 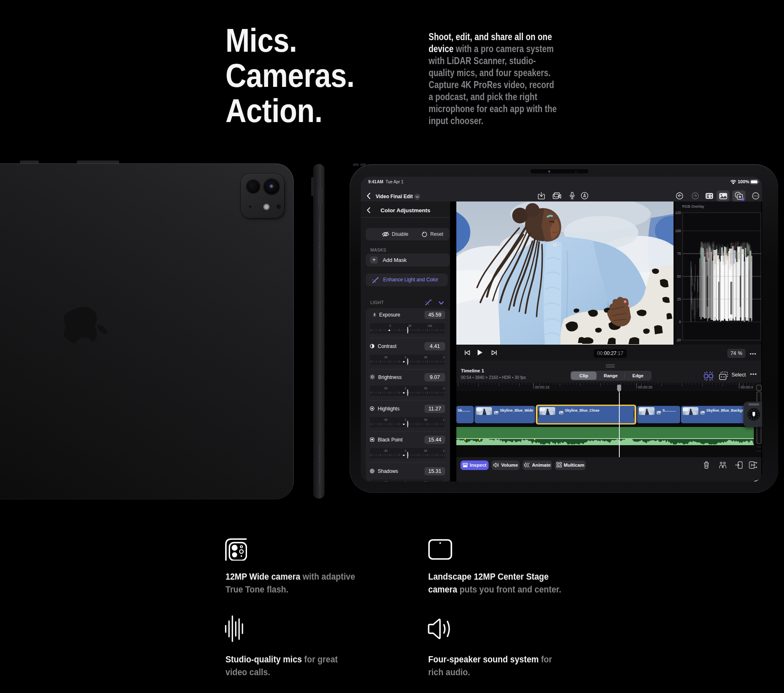 What do you see at coordinates (678, 213) in the screenshot?
I see `svg-text: 120` at bounding box center [678, 213].